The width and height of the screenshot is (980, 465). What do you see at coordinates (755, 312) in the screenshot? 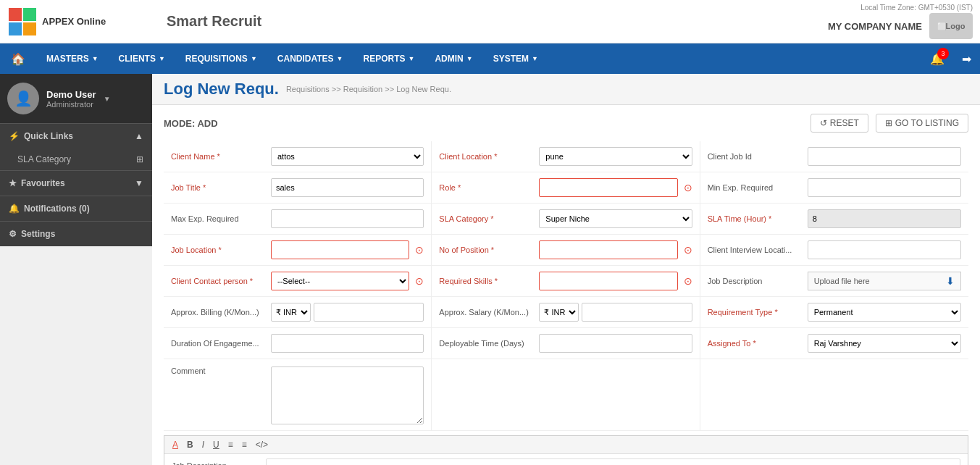
I see `requirement-type-label: Requirement Type *` at bounding box center [755, 312].